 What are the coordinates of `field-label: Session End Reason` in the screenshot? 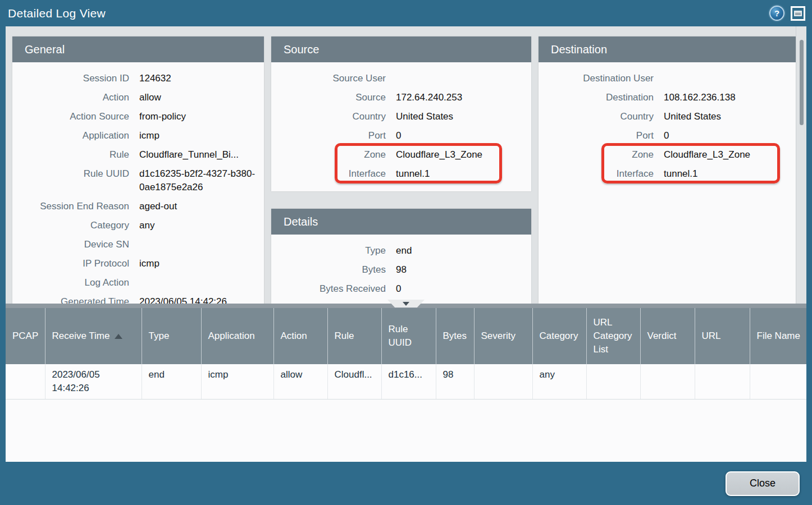 It's located at (71, 206).